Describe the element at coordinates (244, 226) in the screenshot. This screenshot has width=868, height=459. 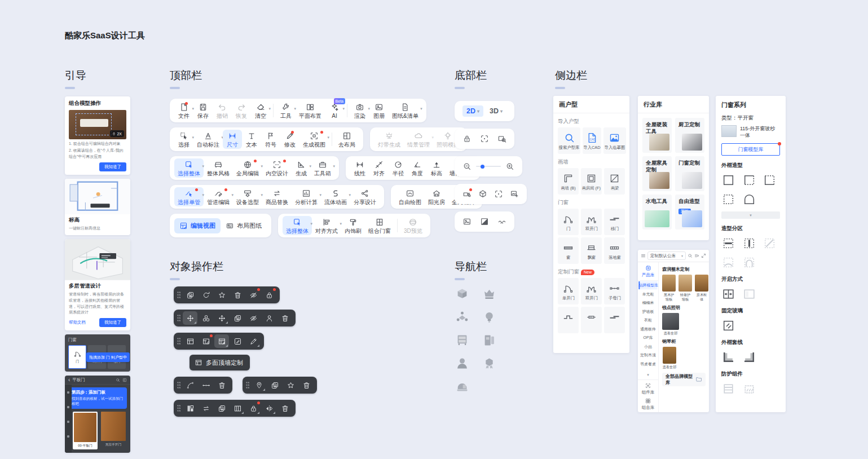
I see `toolbar-item-wide: 布局图纸` at that location.